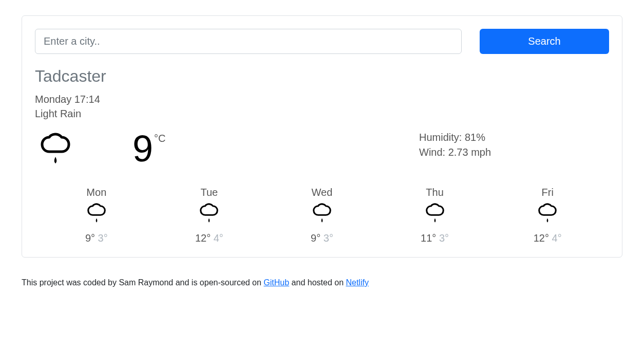  Describe the element at coordinates (514, 138) in the screenshot. I see `humidity-line: Humidity: 81%` at that location.